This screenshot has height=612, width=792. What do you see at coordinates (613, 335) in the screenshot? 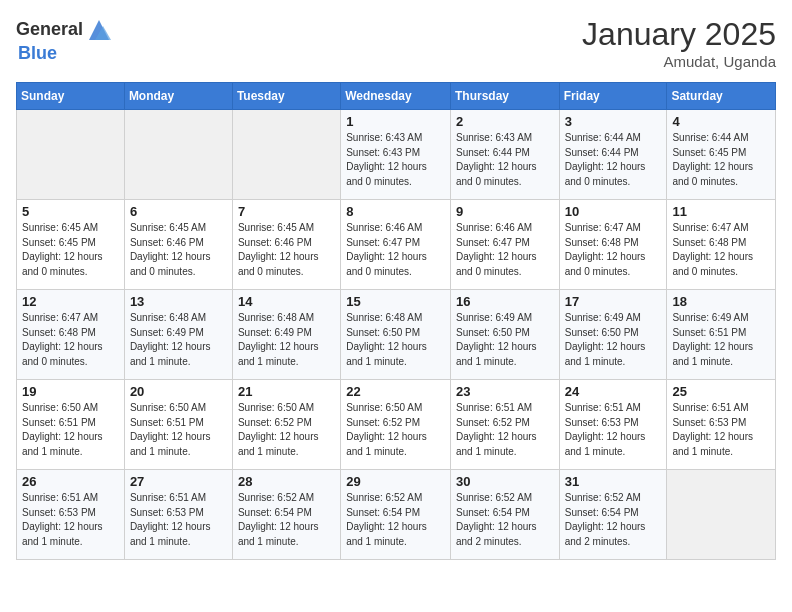
I see `calendar-cell: 17Sunrise: 6:49 AM Sunset: 6:50 PM Dayli…` at bounding box center [613, 335].